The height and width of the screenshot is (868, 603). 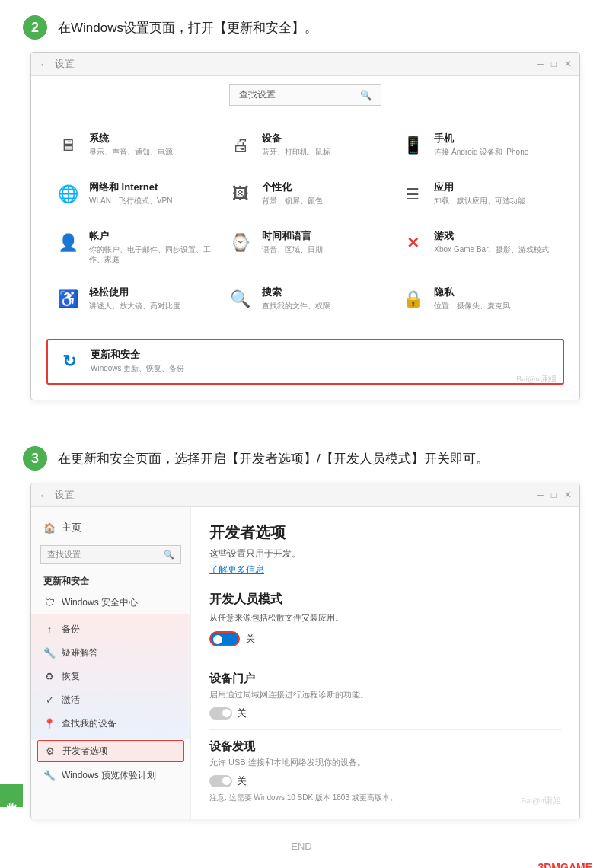 What do you see at coordinates (111, 662) in the screenshot?
I see `sidebar: 🏠 主页 查找设置 🔍 更新和安全 🛡 Windows 安全中心 ↑ 备份` at bounding box center [111, 662].